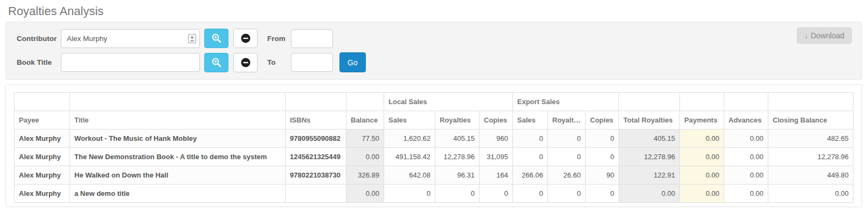 This screenshot has height=218, width=868. What do you see at coordinates (496, 194) in the screenshot?
I see `cell-local-copies: 0` at bounding box center [496, 194].